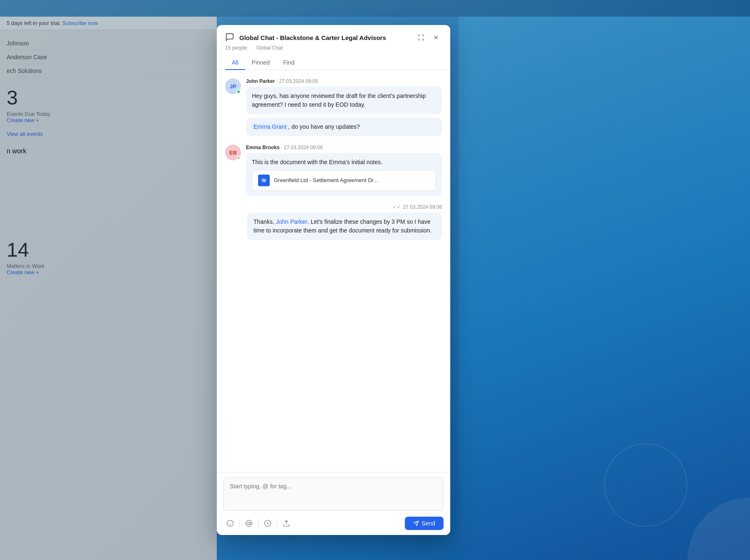  What do you see at coordinates (233, 86) in the screenshot?
I see `avatar-jp: JP` at bounding box center [233, 86].